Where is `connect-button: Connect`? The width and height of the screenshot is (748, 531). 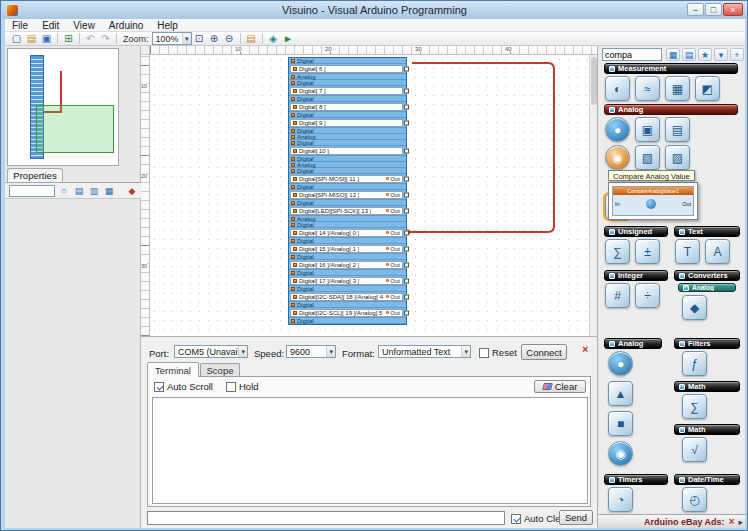 connect-button: Connect is located at coordinates (544, 352).